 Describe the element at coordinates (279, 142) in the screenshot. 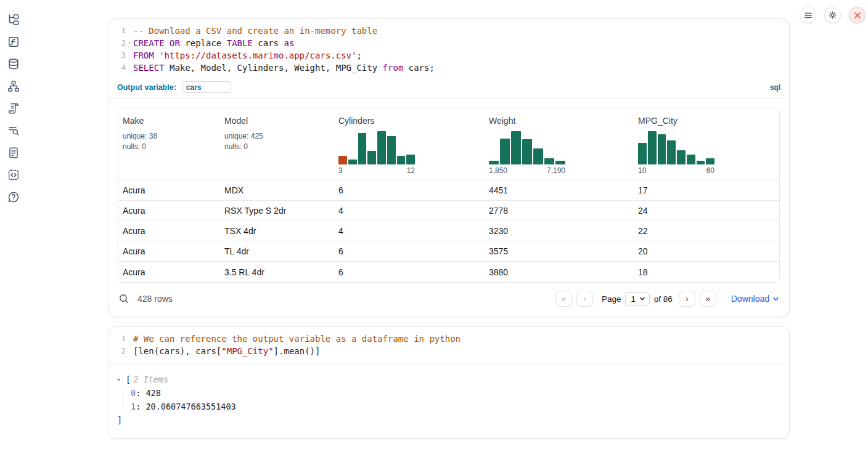

I see `column-stats: unique: 425nulls: 0` at that location.